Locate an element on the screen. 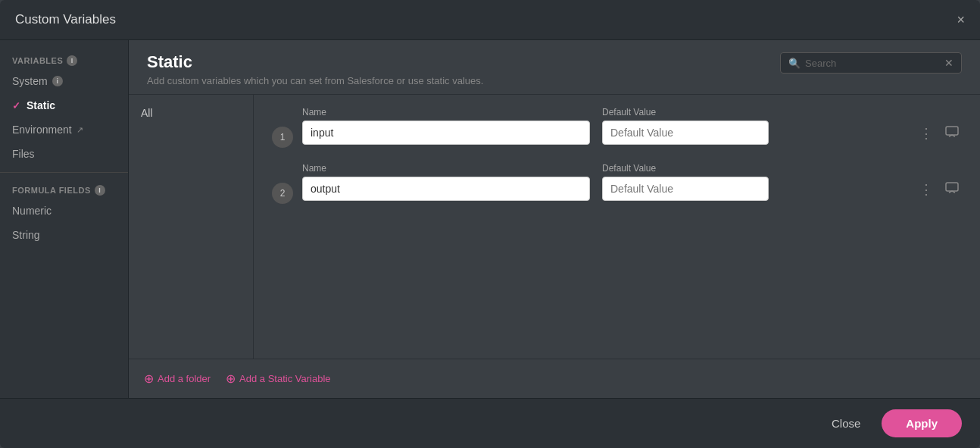 The height and width of the screenshot is (448, 980). sidebar-item-numeric: Numeric is located at coordinates (64, 211).